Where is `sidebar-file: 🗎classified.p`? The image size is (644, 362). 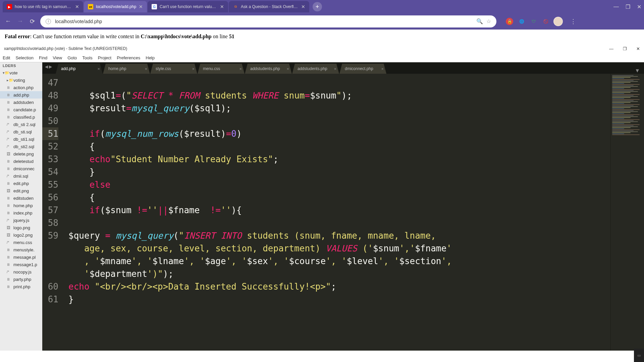 sidebar-file: 🗎classified.p is located at coordinates (21, 117).